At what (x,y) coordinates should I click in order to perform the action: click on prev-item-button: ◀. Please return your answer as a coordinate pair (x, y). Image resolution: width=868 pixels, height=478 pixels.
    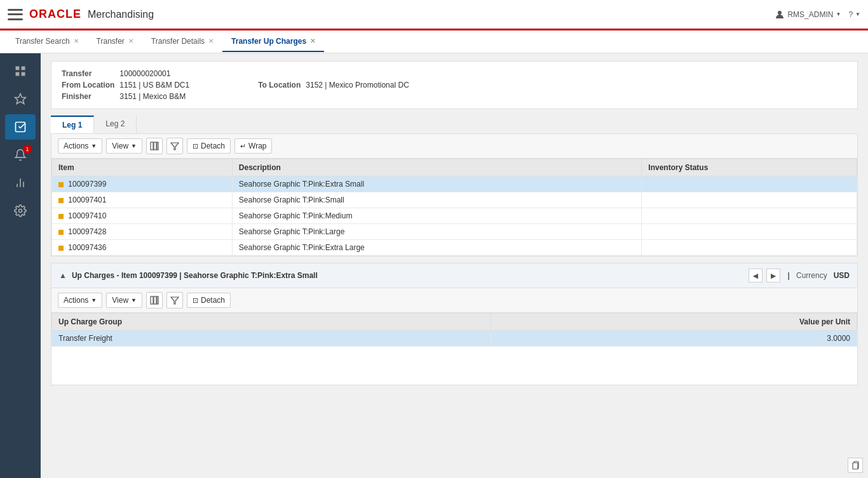
    Looking at the image, I should click on (756, 276).